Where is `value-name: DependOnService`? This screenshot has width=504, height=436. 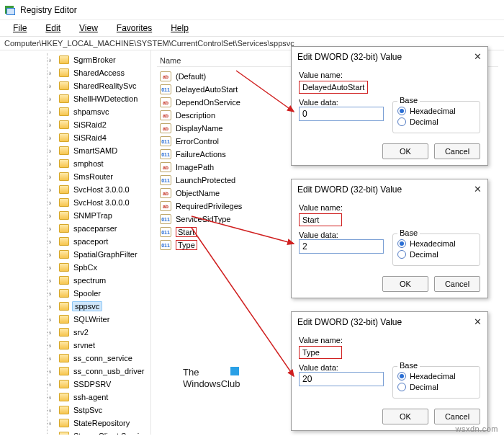 value-name: DependOnService is located at coordinates (208, 102).